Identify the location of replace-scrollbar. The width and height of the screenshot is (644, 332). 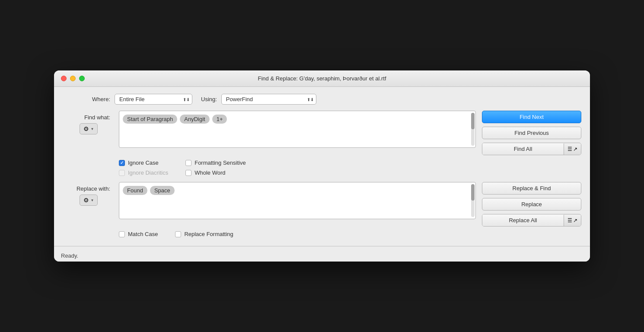
(473, 201).